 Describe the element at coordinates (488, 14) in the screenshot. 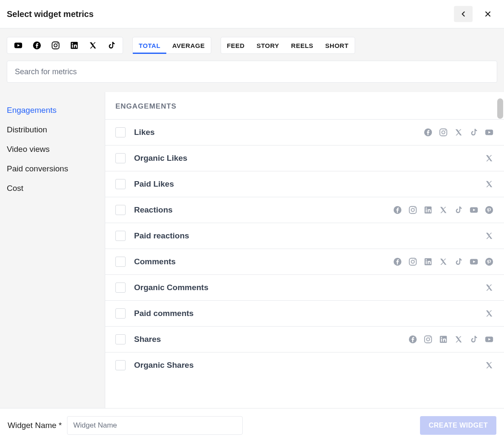

I see `close-button` at that location.